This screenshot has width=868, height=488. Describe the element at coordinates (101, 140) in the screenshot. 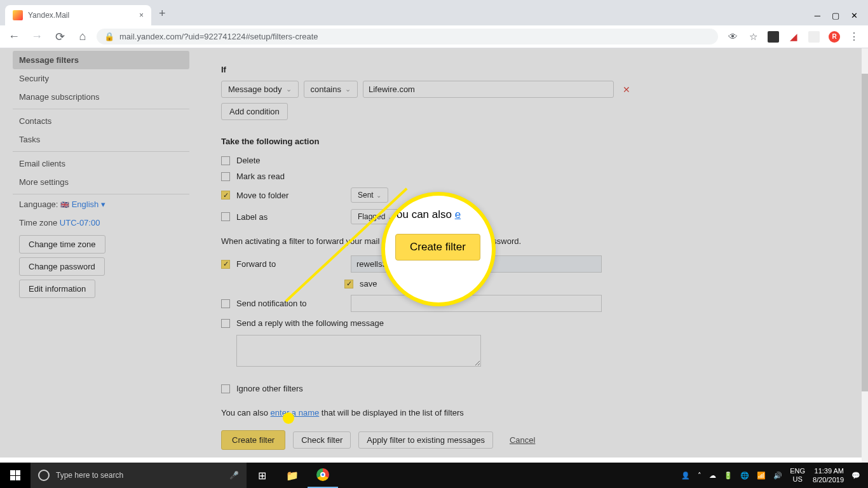

I see `sidebar-item-tasks: Tasks` at that location.